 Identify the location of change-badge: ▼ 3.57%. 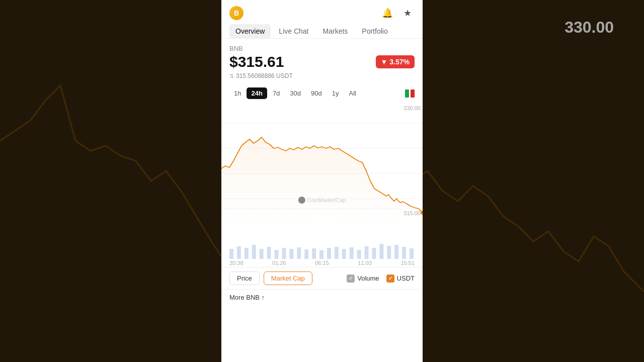
(395, 62).